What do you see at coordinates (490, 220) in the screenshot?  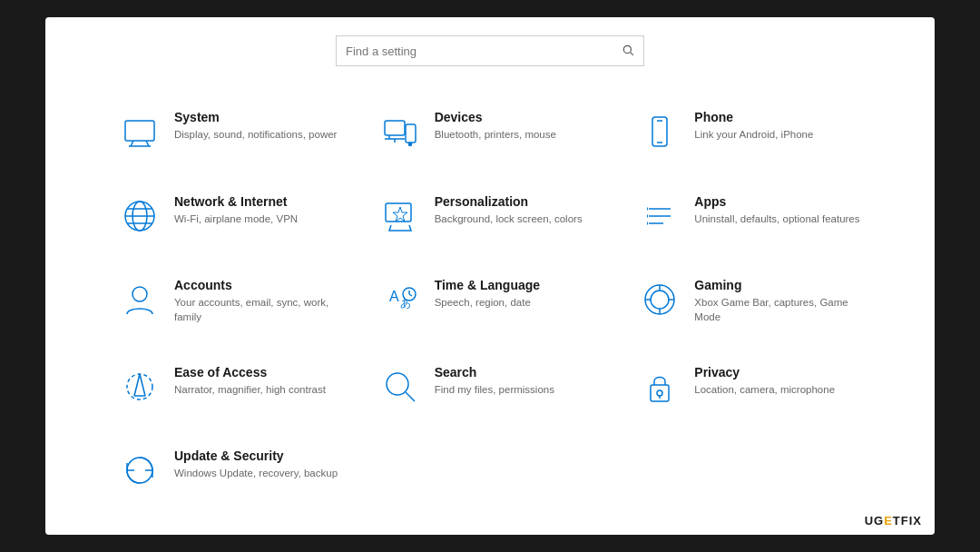 I see `setting-item-personalization: Personalization Background, lock screen,…` at bounding box center [490, 220].